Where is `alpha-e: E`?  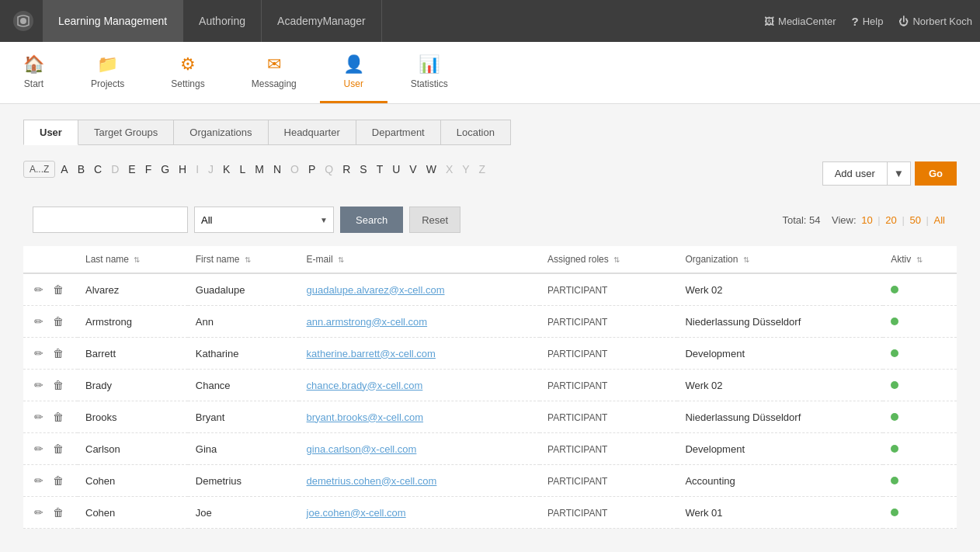 alpha-e: E is located at coordinates (132, 169).